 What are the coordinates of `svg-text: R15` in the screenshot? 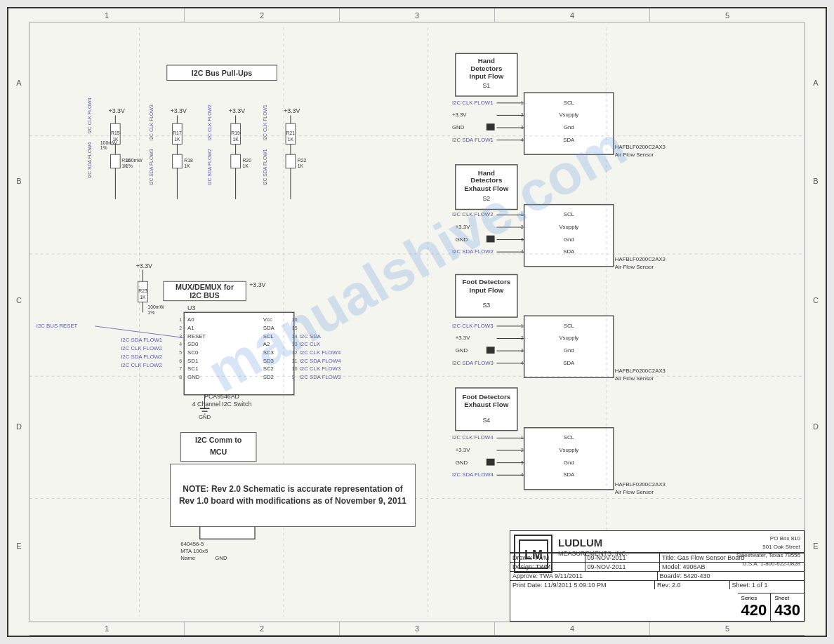 It's located at (115, 133).